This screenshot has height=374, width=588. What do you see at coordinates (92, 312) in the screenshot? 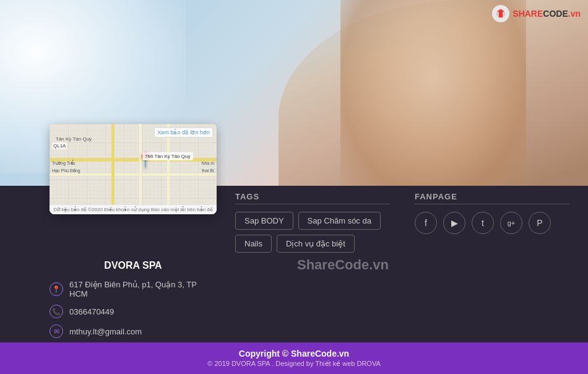
I see `contact-phone: 0366470449` at bounding box center [92, 312].